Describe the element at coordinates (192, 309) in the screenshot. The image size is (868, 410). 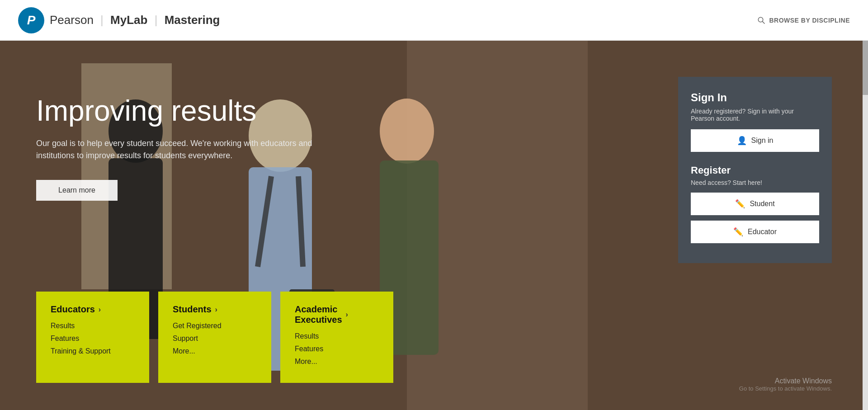
I see `students-title-text: Students` at that location.